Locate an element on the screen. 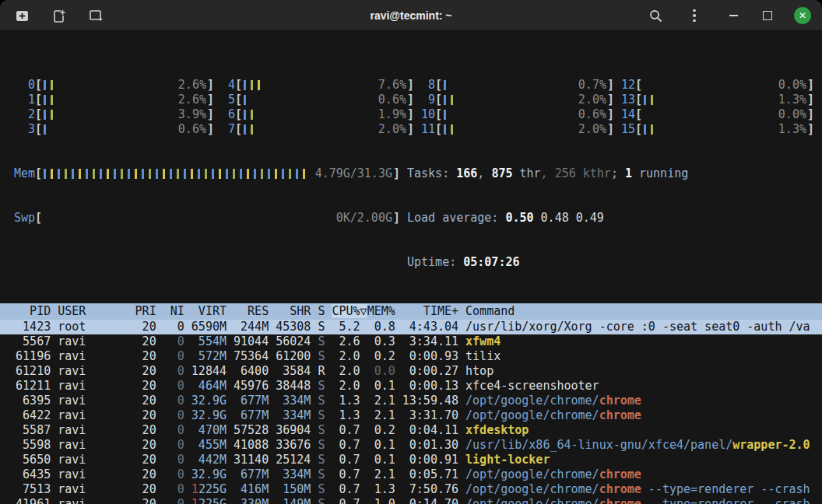 This screenshot has height=504, width=822. column-header-pri: PRI is located at coordinates (142, 311).